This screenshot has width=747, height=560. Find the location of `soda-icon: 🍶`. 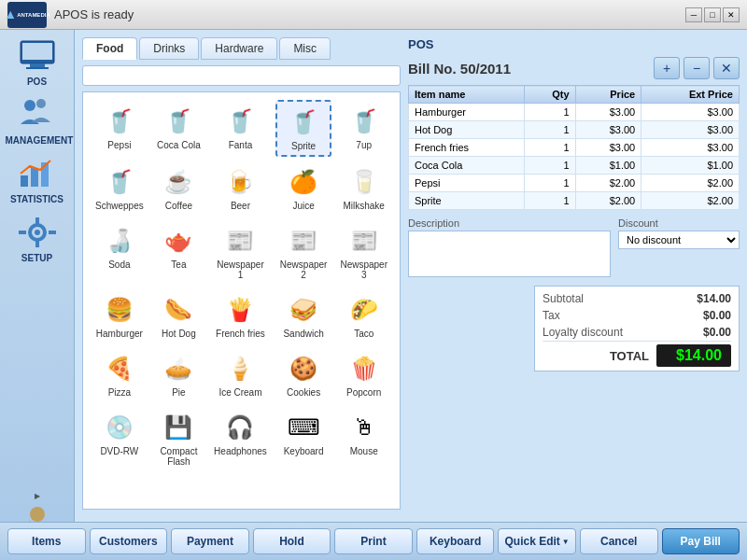

soda-icon: 🍶 is located at coordinates (120, 241).